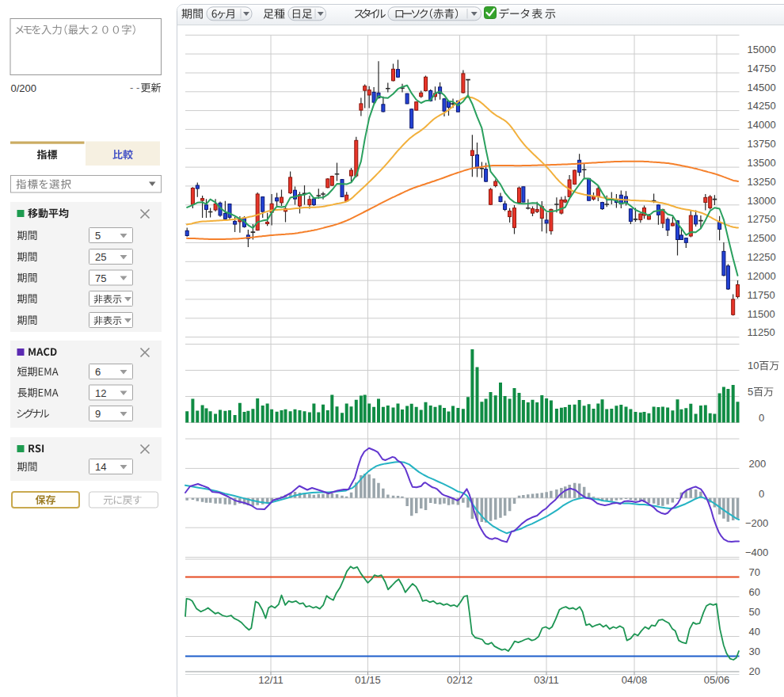 The image size is (784, 697). Describe the element at coordinates (762, 106) in the screenshot. I see `svg-text: 14250` at that location.